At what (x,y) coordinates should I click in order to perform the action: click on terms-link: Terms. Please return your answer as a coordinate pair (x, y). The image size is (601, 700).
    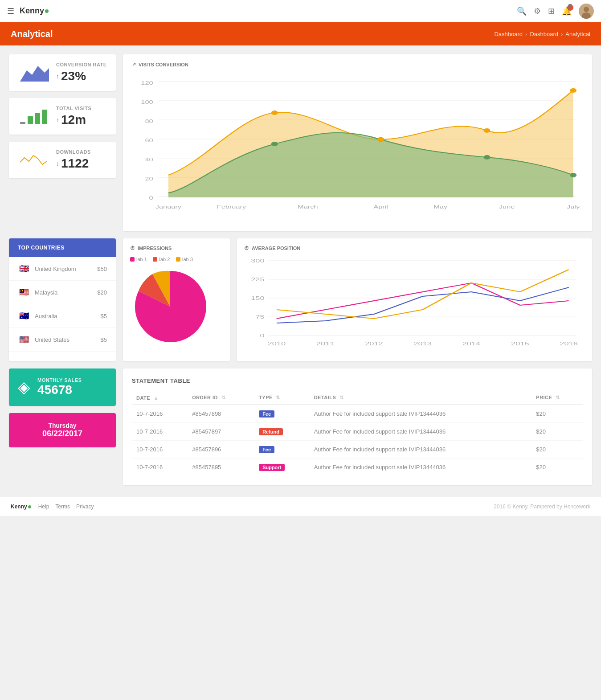
    Looking at the image, I should click on (62, 507).